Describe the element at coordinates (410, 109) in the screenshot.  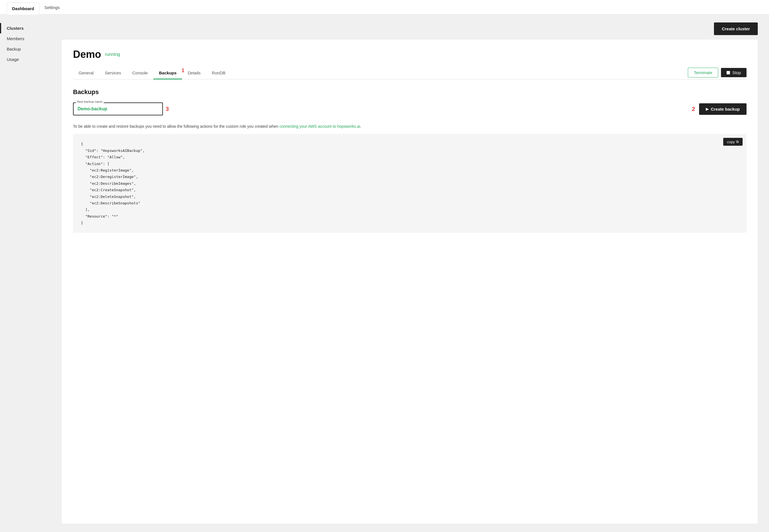
I see `backup-input-row: New backup name 3 2 ▶ Create backup` at that location.